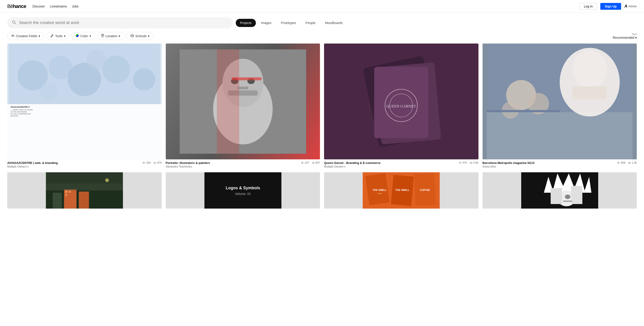 The image size is (644, 326). What do you see at coordinates (380, 193) in the screenshot?
I see `svg-text: Coffee` at bounding box center [380, 193].